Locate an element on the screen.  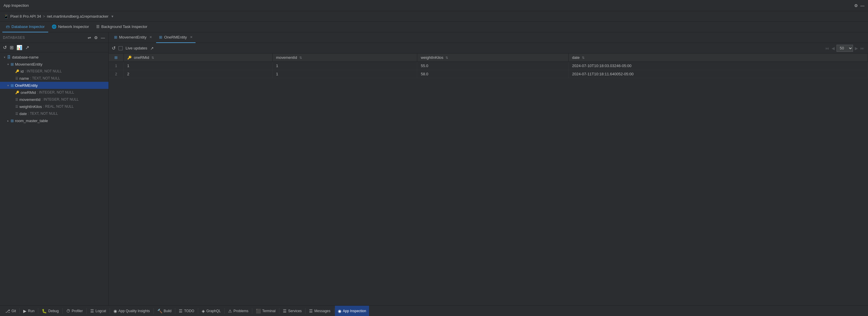
query-tab-onerm-close: ✕ is located at coordinates (191, 37).